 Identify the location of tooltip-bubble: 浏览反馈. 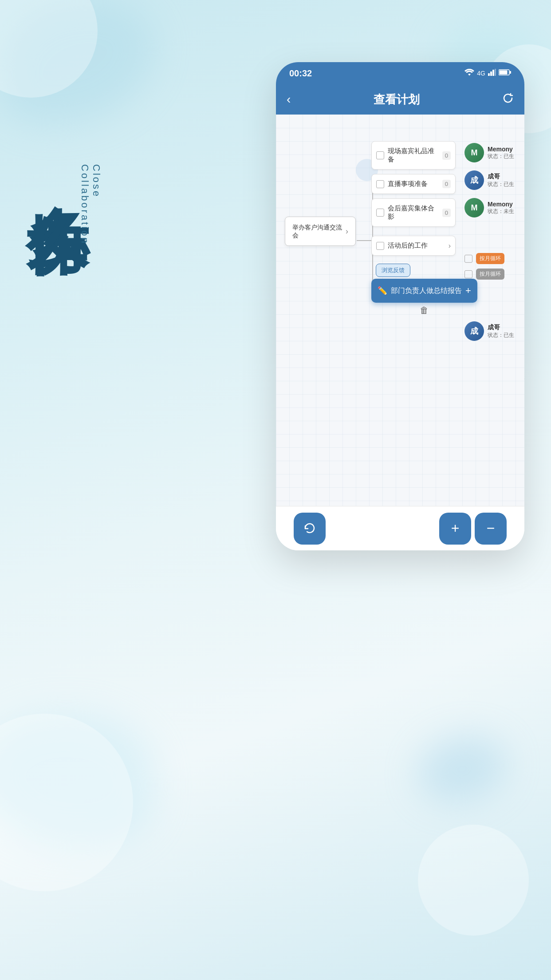
(393, 270).